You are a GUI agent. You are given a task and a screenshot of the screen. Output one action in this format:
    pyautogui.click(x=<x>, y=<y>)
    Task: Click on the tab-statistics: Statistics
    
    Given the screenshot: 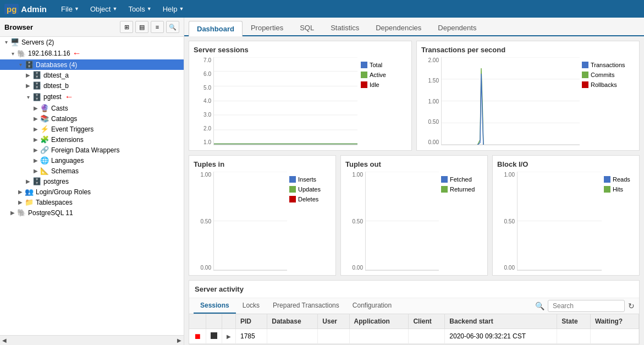 What is the action you would take?
    pyautogui.click(x=345, y=28)
    